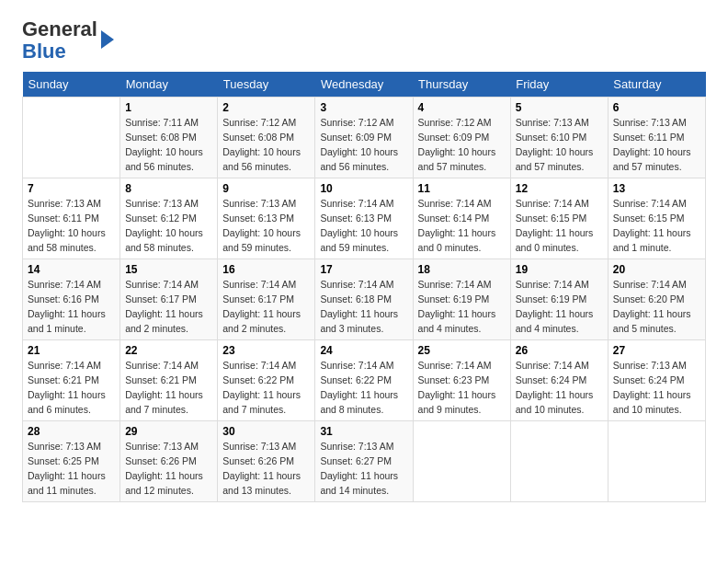 Image resolution: width=728 pixels, height=563 pixels. I want to click on day-info: Sunrise: 7:12 AMSunset: 6:09 PMDaylight:…, so click(364, 145).